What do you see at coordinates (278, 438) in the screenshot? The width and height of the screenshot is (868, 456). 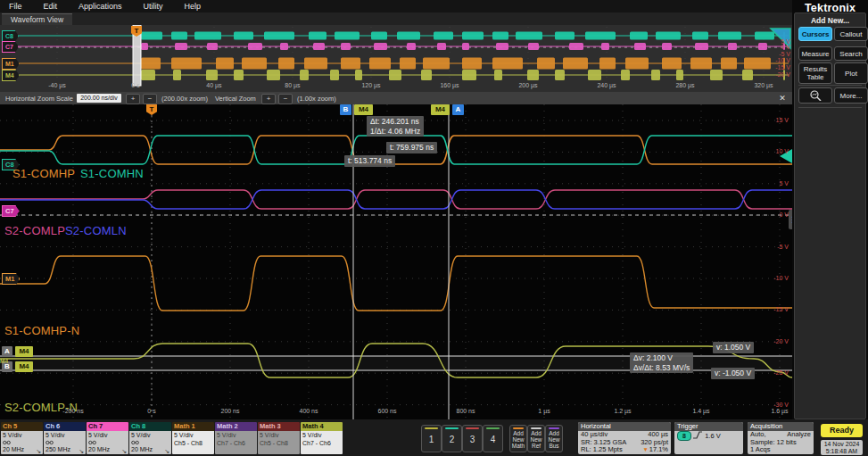 I see `math-badge-3: Math 35 V/divCh5 - Ch8` at bounding box center [278, 438].